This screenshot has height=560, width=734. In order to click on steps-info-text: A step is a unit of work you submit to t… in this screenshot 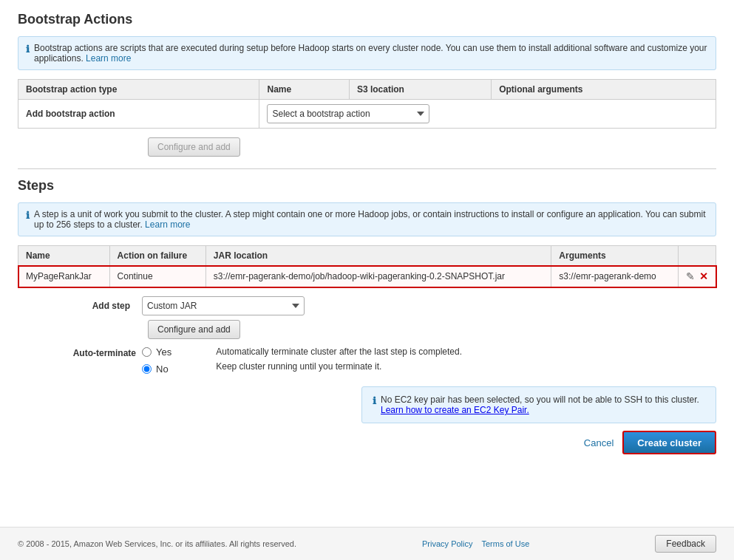, I will do `click(370, 219)`.